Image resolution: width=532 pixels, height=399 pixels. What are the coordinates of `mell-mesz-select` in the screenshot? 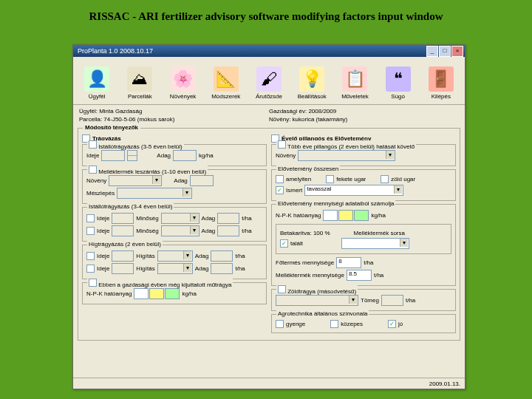 It's located at (154, 194).